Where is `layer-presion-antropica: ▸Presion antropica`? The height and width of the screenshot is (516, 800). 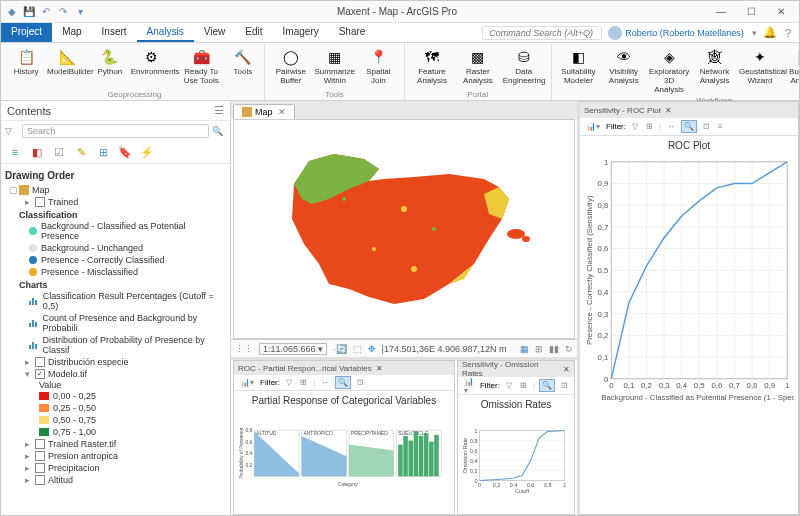
layer-presion-antropica: ▸Presion antropica is located at coordinates (116, 456).